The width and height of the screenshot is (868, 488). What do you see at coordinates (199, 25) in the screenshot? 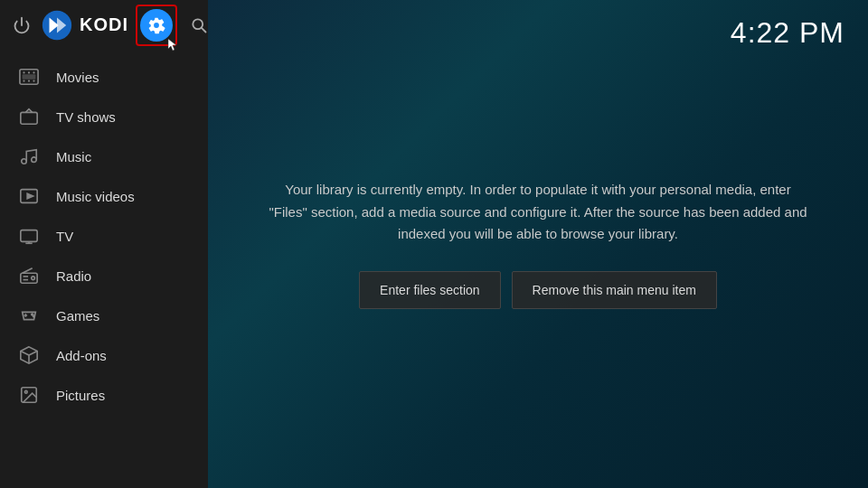
I see `search-icon` at bounding box center [199, 25].